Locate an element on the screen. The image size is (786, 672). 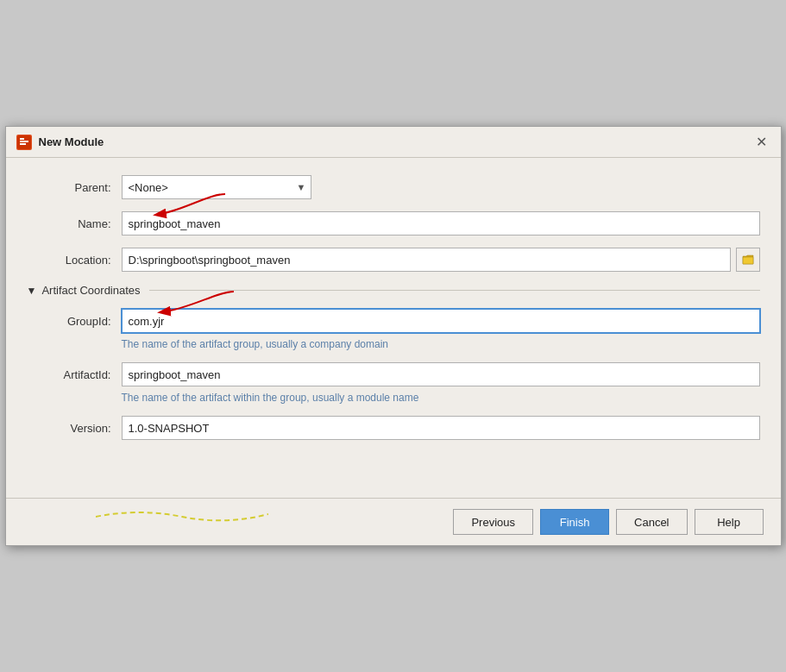
location-label: Location: is located at coordinates (74, 261).